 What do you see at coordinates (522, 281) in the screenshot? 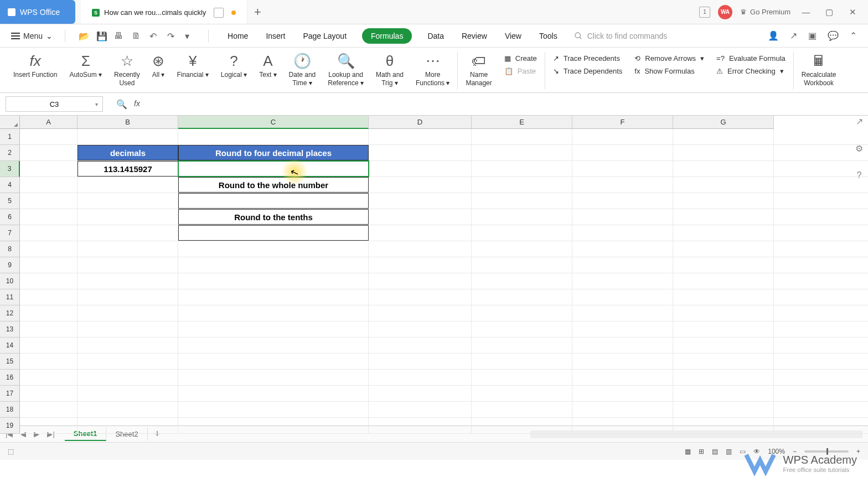
I see `cell-E10` at bounding box center [522, 281].